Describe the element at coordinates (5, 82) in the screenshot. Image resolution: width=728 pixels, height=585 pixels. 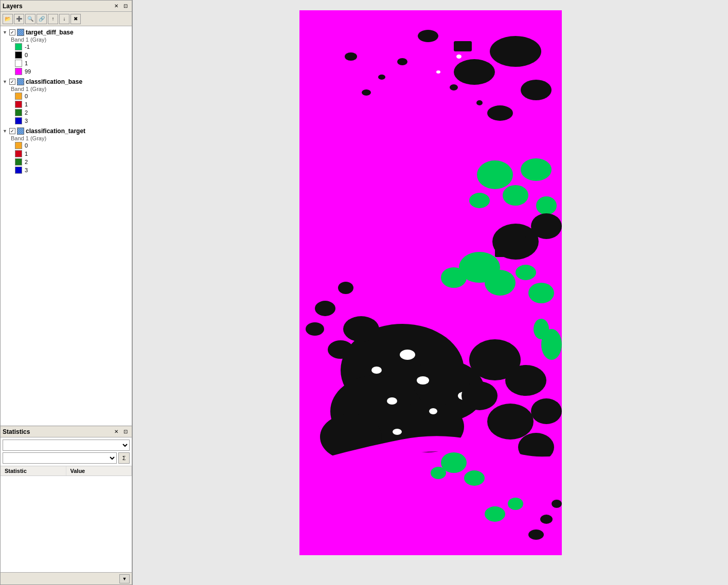
I see `expand-arrow-classification-base: ▼` at that location.